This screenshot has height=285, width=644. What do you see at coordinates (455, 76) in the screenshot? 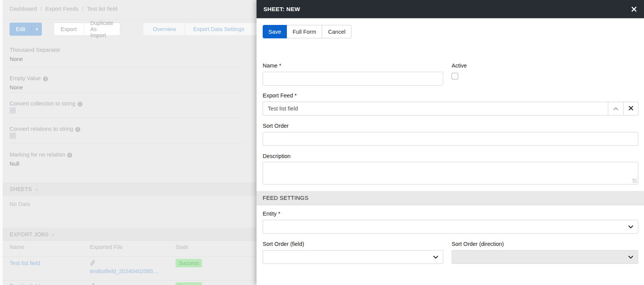
I see `active-checkbox` at bounding box center [455, 76].